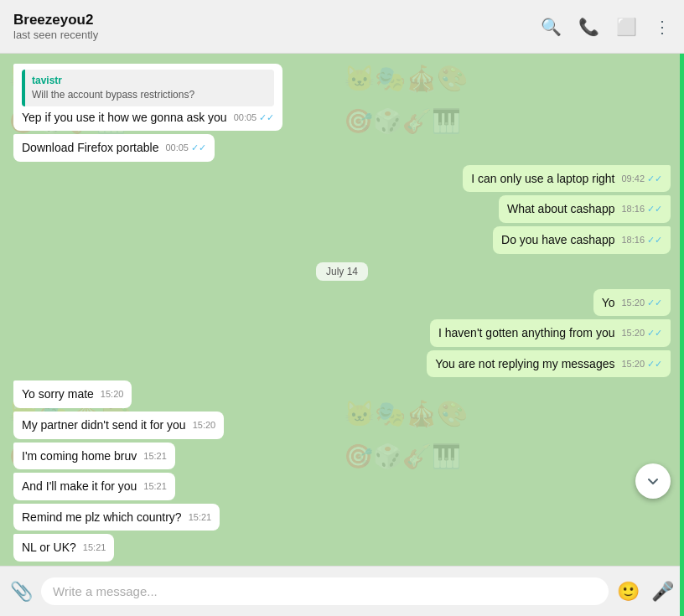 The height and width of the screenshot is (616, 684). What do you see at coordinates (79, 456) in the screenshot?
I see `message-text: I'm coming home bruv` at bounding box center [79, 456].